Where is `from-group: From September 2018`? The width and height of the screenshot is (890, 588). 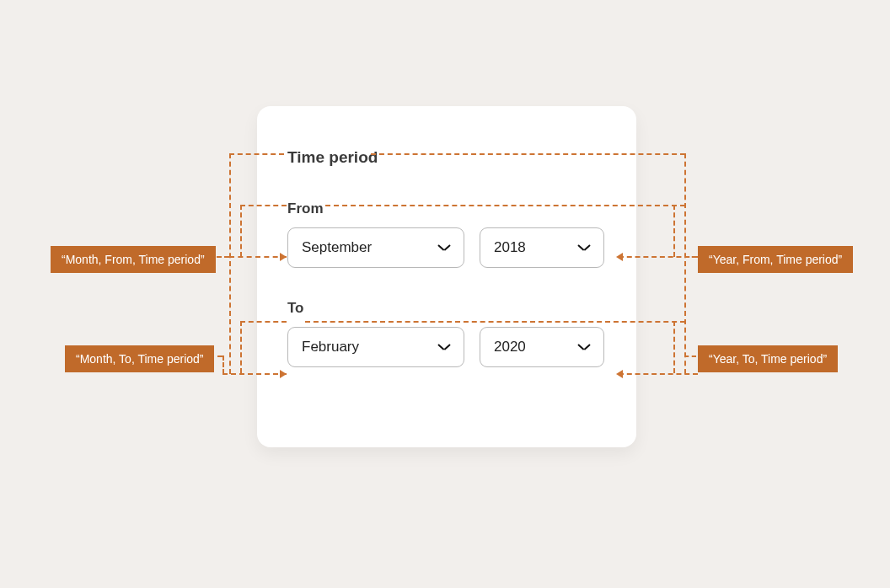
from-group: From September 2018 is located at coordinates (447, 234).